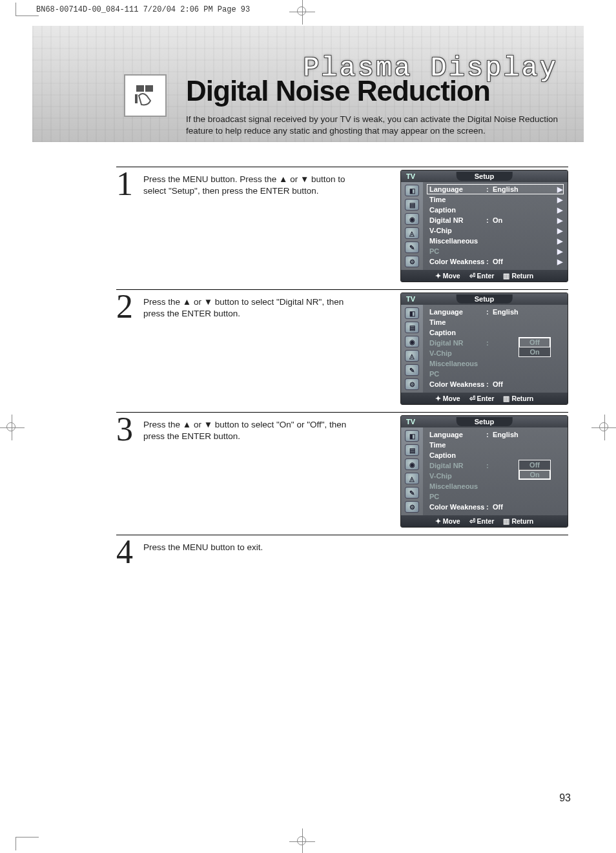  What do you see at coordinates (495, 312) in the screenshot?
I see `osd-row: Language:English` at bounding box center [495, 312].